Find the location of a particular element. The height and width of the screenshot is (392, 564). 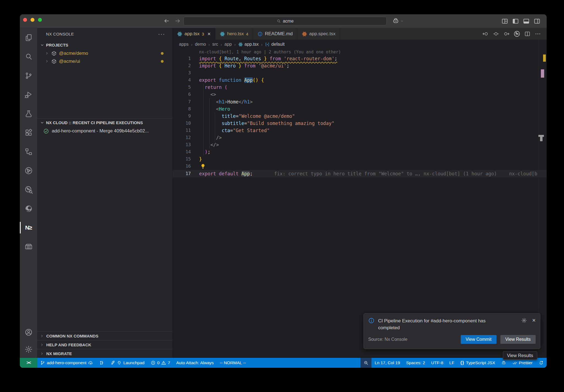

status-notifications-bell is located at coordinates (541, 363).